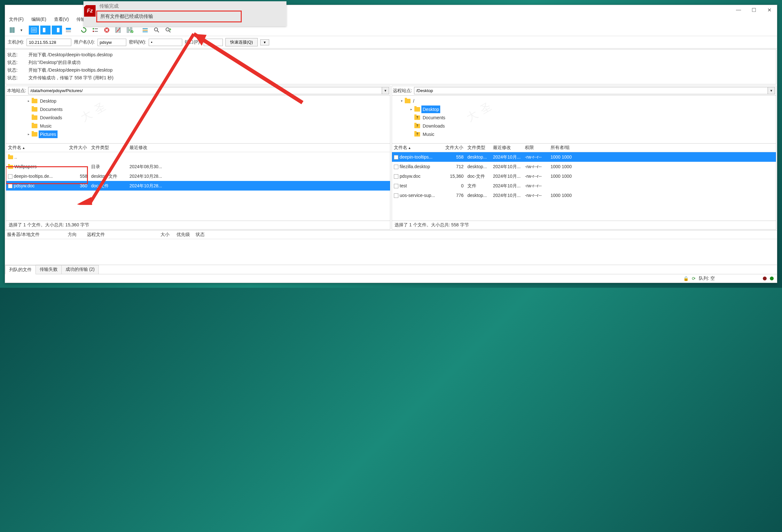  I want to click on toggle-remotetree-button, so click(57, 30).